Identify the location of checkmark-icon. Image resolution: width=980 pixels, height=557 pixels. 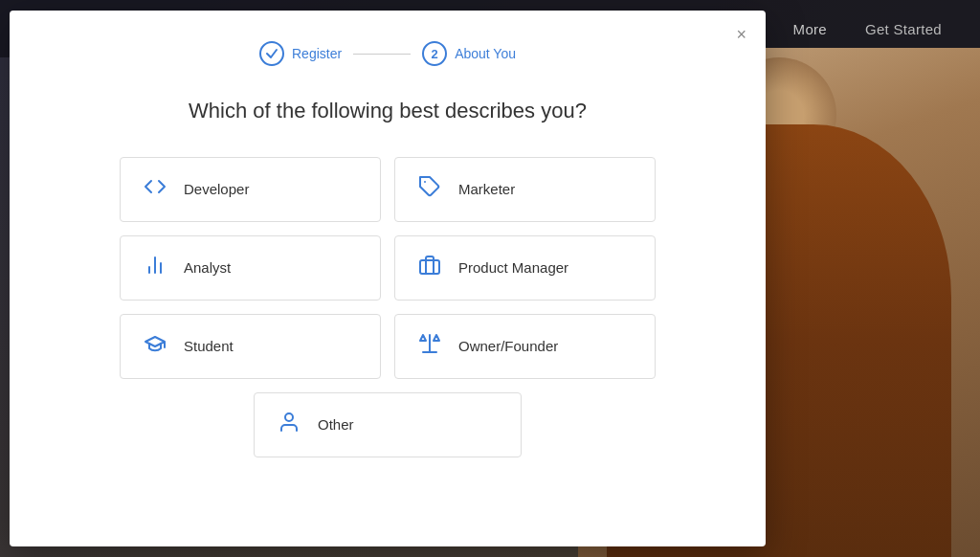
(272, 54).